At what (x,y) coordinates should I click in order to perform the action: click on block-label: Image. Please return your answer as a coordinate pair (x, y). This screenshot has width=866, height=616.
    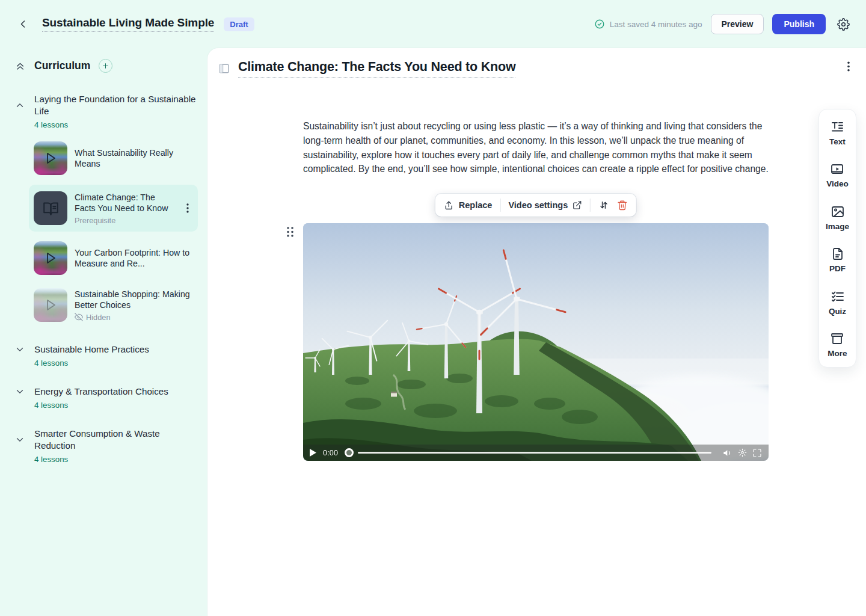
    Looking at the image, I should click on (837, 226).